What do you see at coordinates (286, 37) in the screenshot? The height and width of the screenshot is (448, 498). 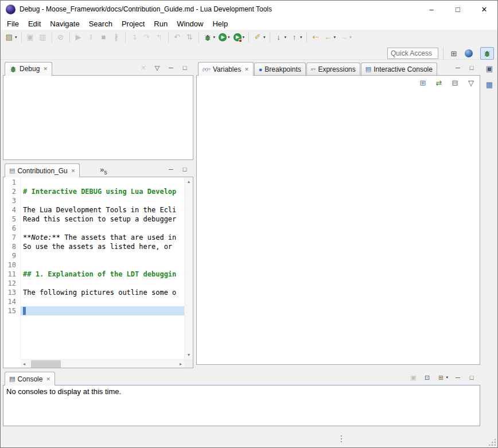 I see `next-annotation-button-dropdown: ▾` at bounding box center [286, 37].